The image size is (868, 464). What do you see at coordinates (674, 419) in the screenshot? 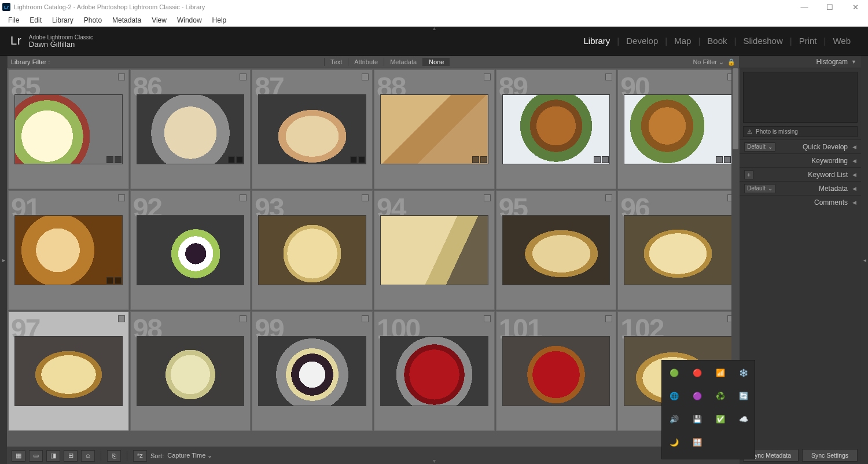
I see `tray-icon: 🔊` at bounding box center [674, 419].